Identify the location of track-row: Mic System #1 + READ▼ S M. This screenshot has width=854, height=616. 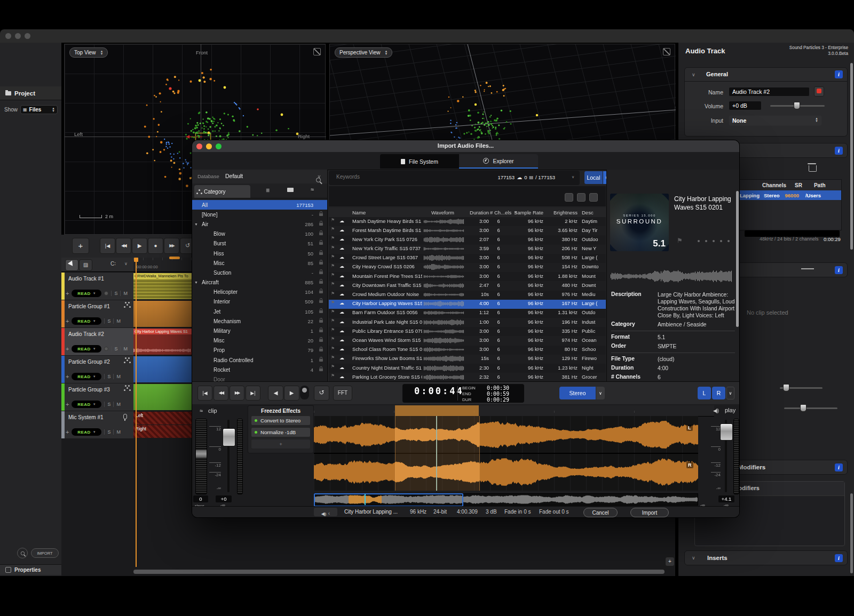
(127, 425).